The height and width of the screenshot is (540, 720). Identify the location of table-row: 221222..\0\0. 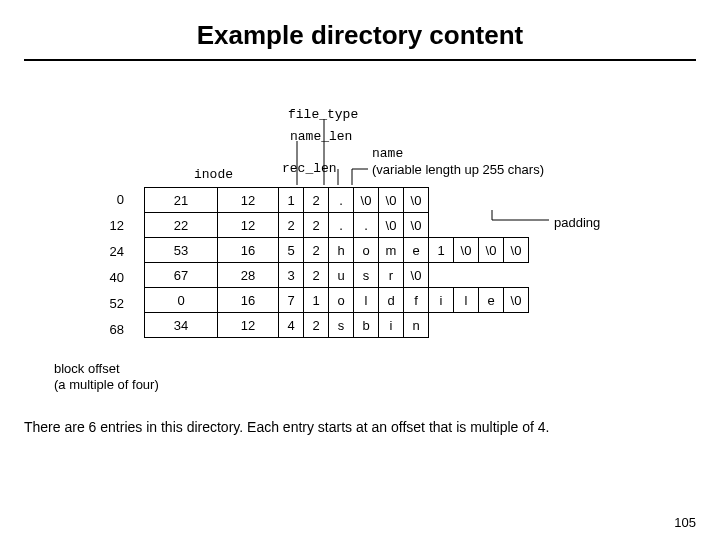
(337, 226).